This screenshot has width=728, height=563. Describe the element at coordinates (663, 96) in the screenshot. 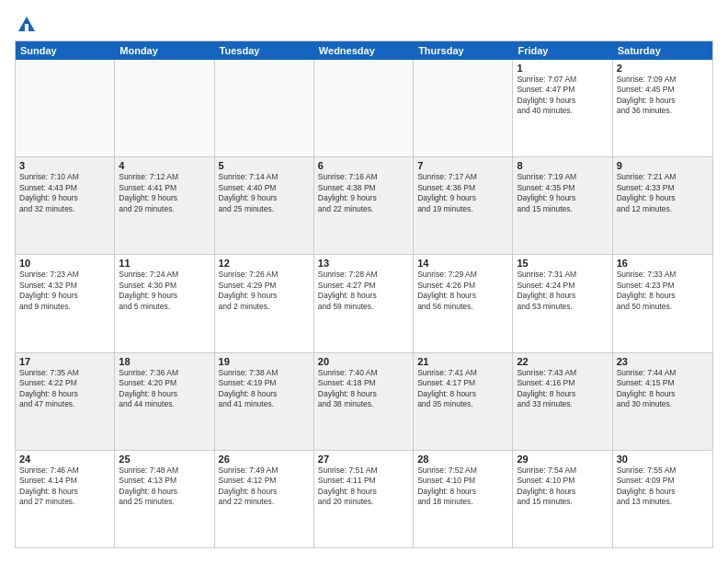

I see `day-info: Sunrise: 7:09 AM Sunset: 4:45 PM Dayligh…` at that location.